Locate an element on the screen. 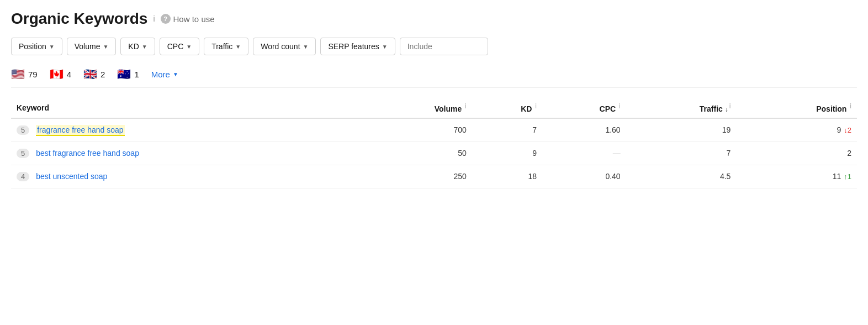  country-filter-row: 🇺🇸 79 🇨🇦 4 🇬🇧 2 🇦🇺 1 More ▼ is located at coordinates (434, 77).